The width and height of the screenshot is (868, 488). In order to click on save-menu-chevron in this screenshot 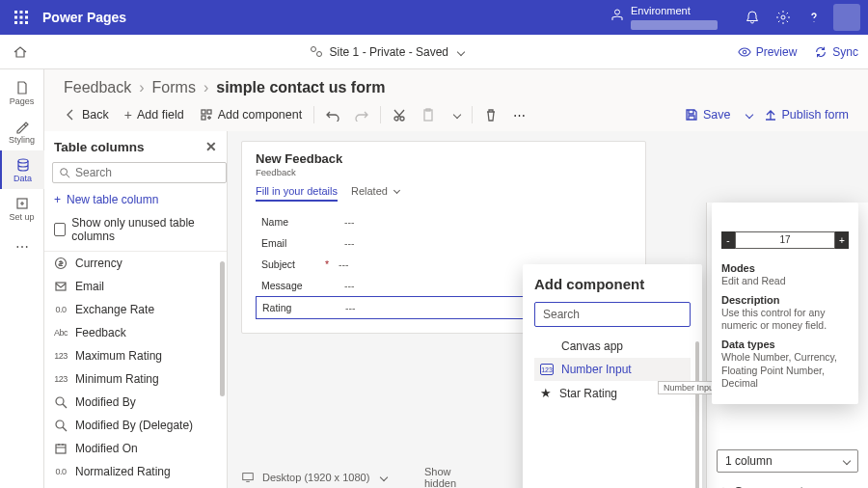, I will do `click(748, 115)`.